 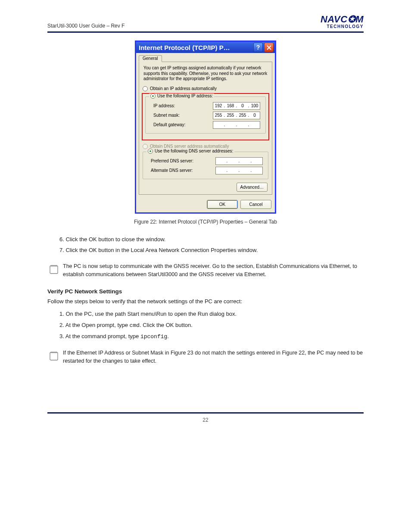 I want to click on opt-use-dns-label: Use the following DNS server addresses:, so click(x=194, y=151).